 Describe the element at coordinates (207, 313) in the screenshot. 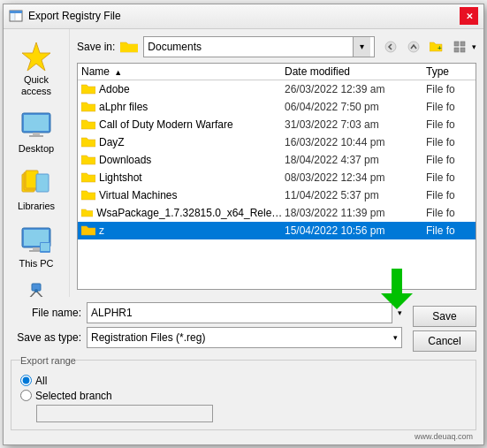

I see `filename-row: File name: ▾` at that location.